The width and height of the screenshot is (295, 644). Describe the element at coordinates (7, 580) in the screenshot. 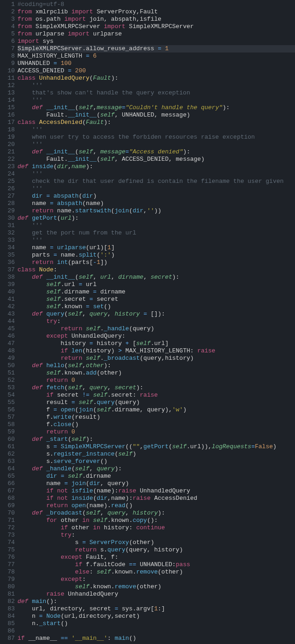

I see `line-number: 79` at that location.